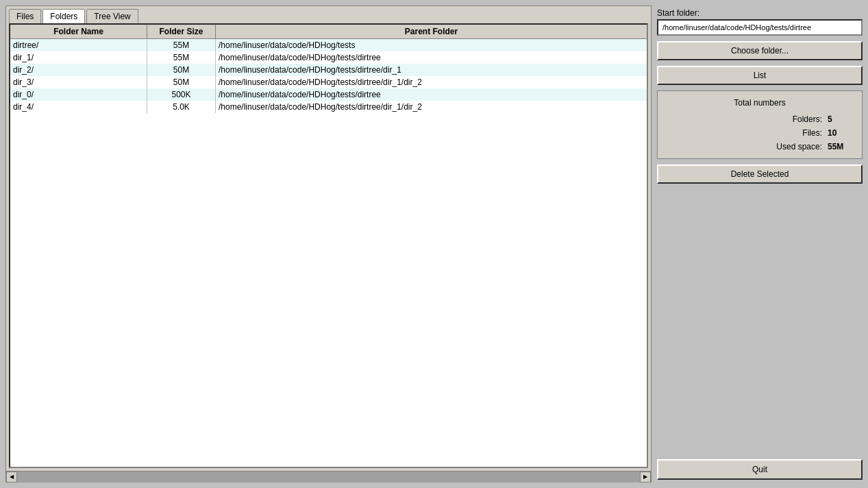 This screenshot has height=488, width=868. Describe the element at coordinates (182, 32) in the screenshot. I see `header-folder-size: Folder Size` at that location.